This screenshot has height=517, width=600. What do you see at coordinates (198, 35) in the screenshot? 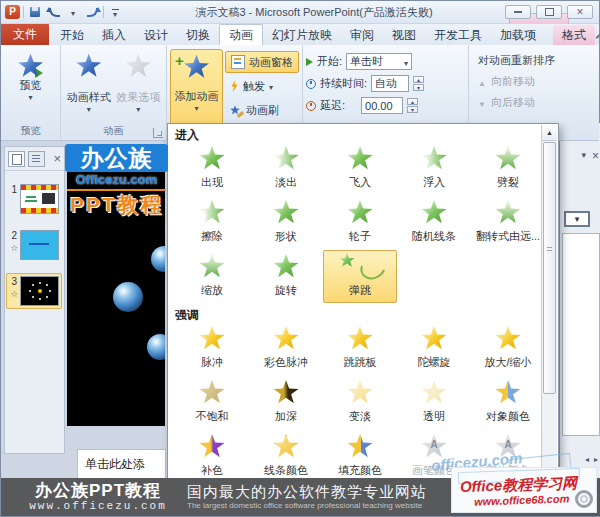
I see `tab-transitions: 切换` at bounding box center [198, 35].